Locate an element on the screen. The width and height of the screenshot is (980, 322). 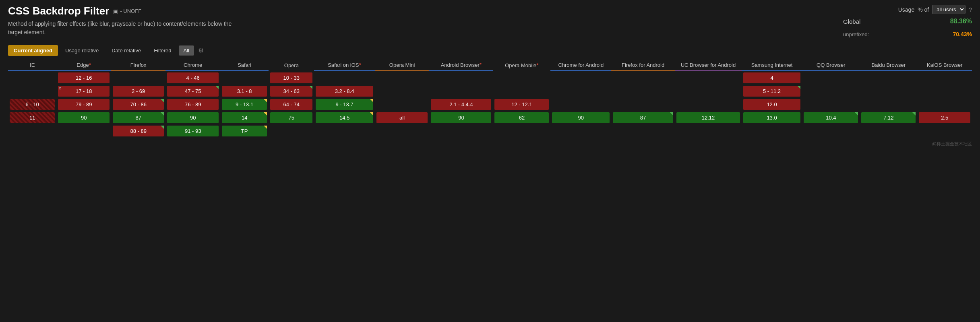
th-kaios-browser: KaiOS Browser is located at coordinates (945, 65).